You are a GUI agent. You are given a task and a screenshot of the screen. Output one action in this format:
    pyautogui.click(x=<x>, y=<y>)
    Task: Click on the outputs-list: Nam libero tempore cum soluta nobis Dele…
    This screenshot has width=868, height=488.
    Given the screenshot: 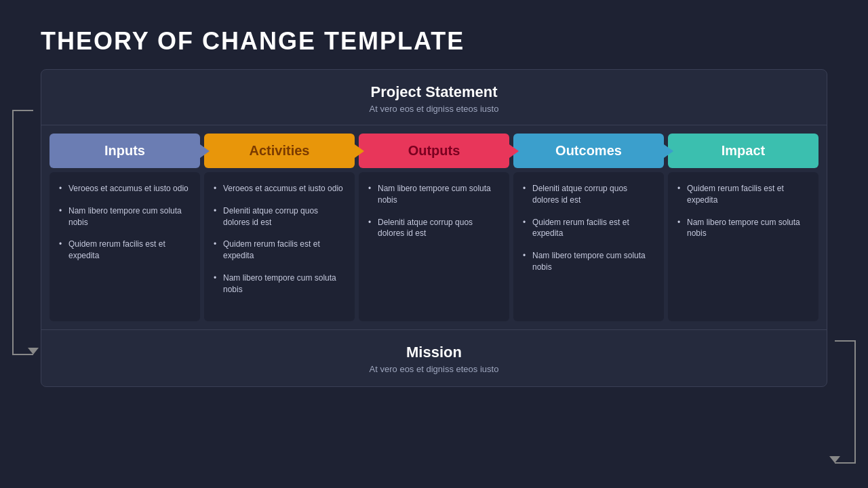 What is the action you would take?
    pyautogui.click(x=434, y=211)
    